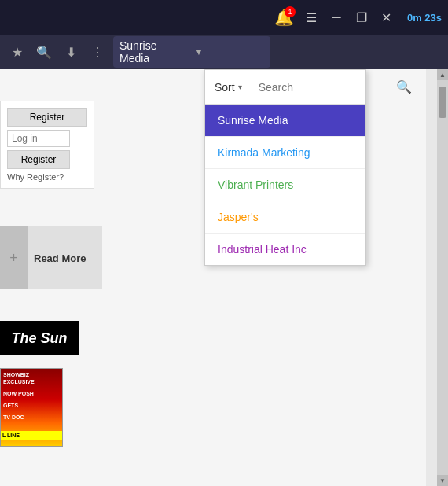 The height and width of the screenshot is (486, 448). Describe the element at coordinates (14, 258) in the screenshot. I see `plus-icon: +` at that location.